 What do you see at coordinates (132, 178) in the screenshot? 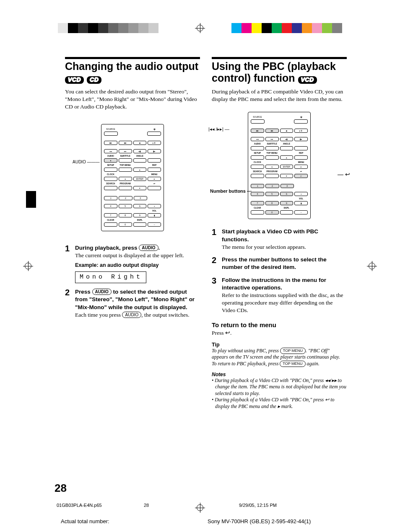
I see `remote-diagram-left: AUDIO ——— SOURCE⏻ ⏮⏭■▸⏸ ◂◂▸▸◂▮▮▸ AUDIOSU…` at bounding box center [132, 178].